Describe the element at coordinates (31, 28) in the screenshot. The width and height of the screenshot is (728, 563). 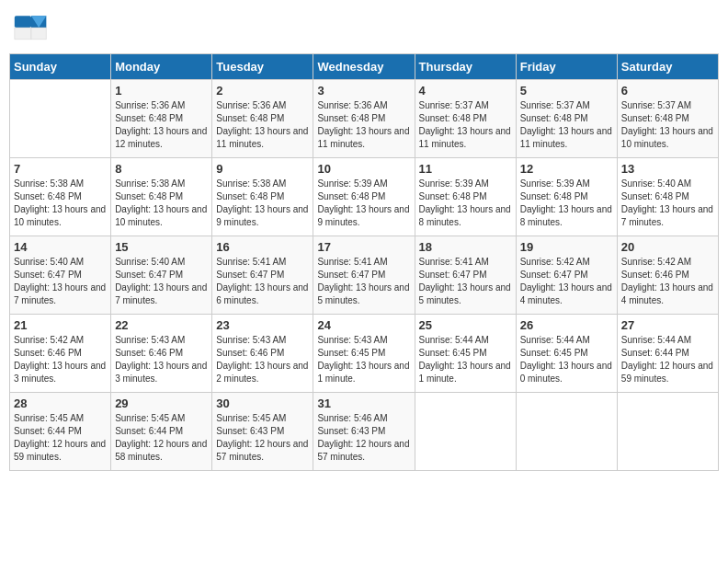
I see `logo-icon` at that location.